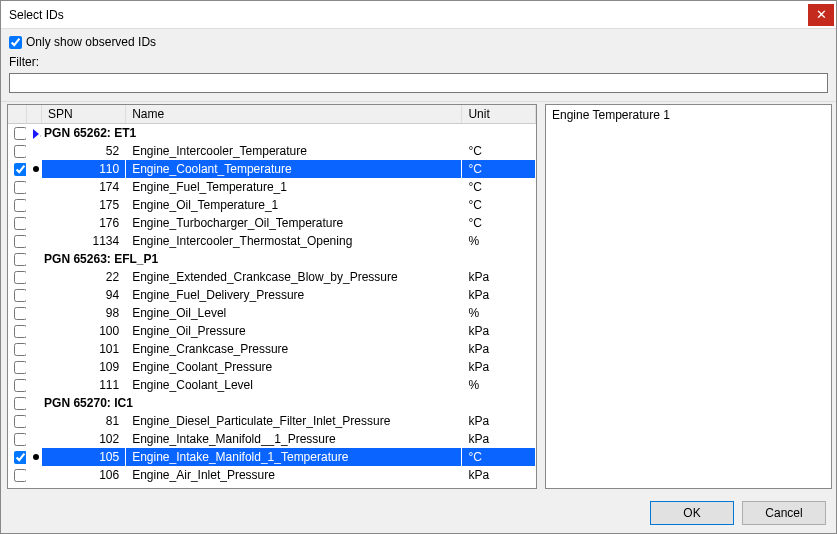  What do you see at coordinates (272, 439) in the screenshot?
I see `table-row: 102Engine_Intake_Manifold__1_PressurekPa` at bounding box center [272, 439].